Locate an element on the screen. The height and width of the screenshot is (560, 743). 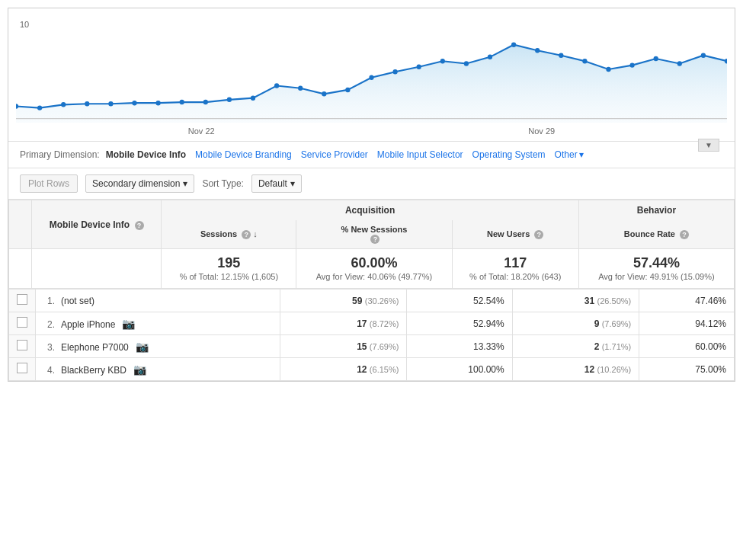
plot-rows-button: Plot Rows is located at coordinates (49, 184).